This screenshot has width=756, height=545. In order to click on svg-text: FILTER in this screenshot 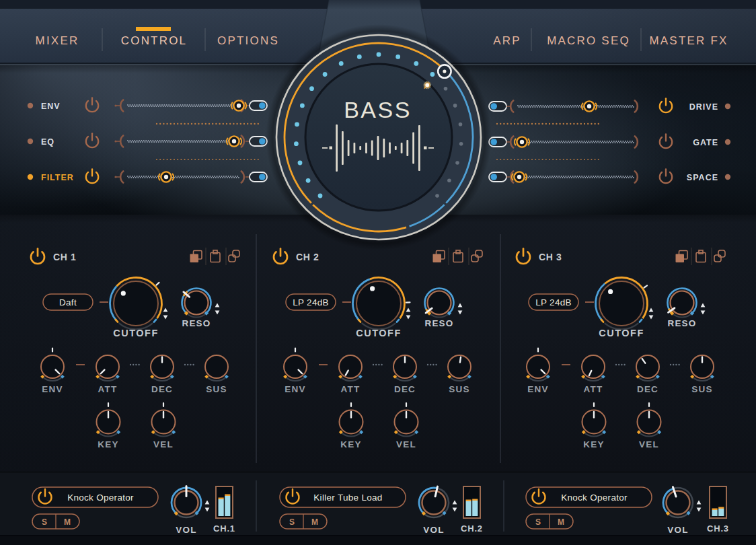, I will do `click(58, 178)`.